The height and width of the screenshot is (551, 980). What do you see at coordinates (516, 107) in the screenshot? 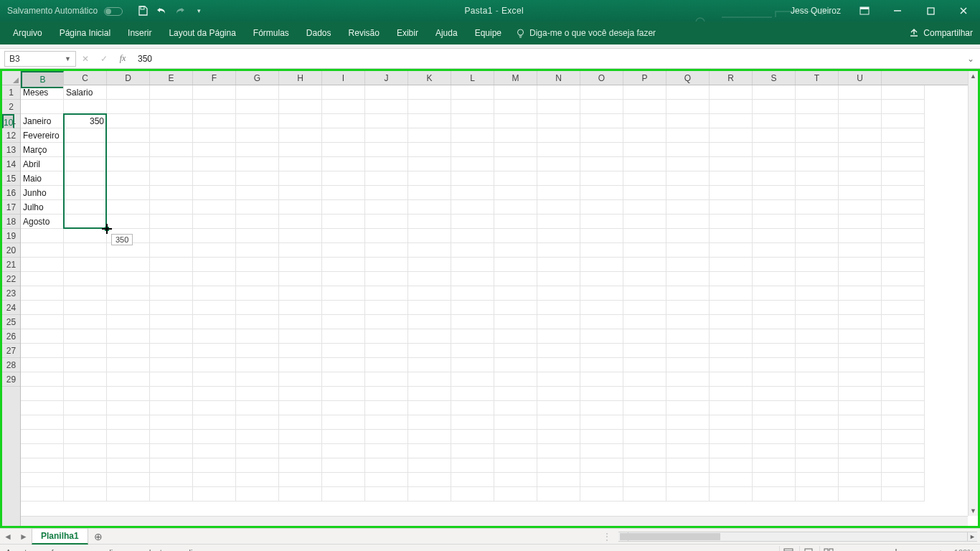
I see `cell-L2` at bounding box center [516, 107].